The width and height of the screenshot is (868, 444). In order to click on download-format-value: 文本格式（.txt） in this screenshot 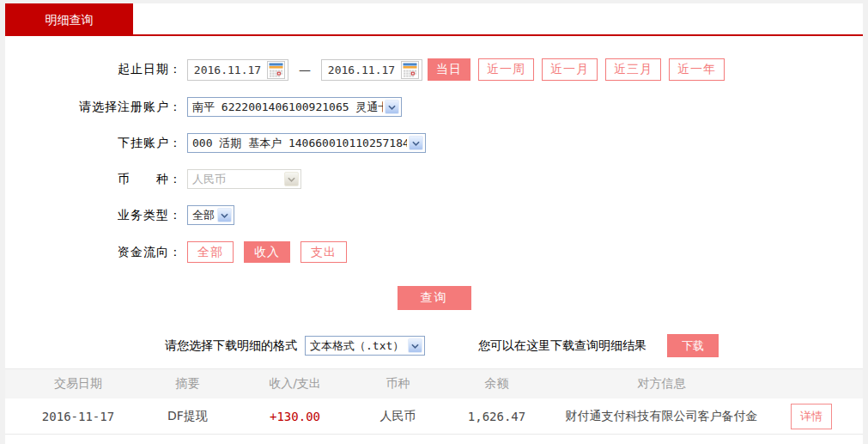, I will do `click(357, 346)`.